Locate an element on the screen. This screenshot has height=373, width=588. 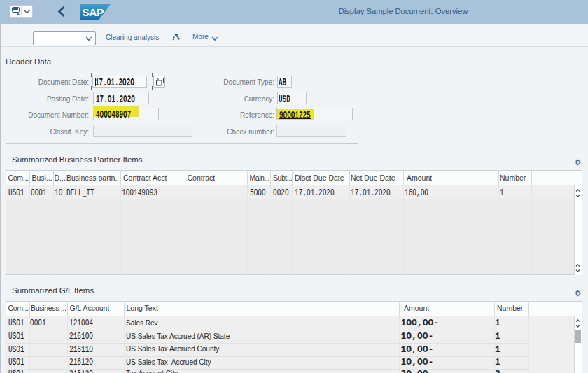
svg-text: SAP is located at coordinates (94, 13).